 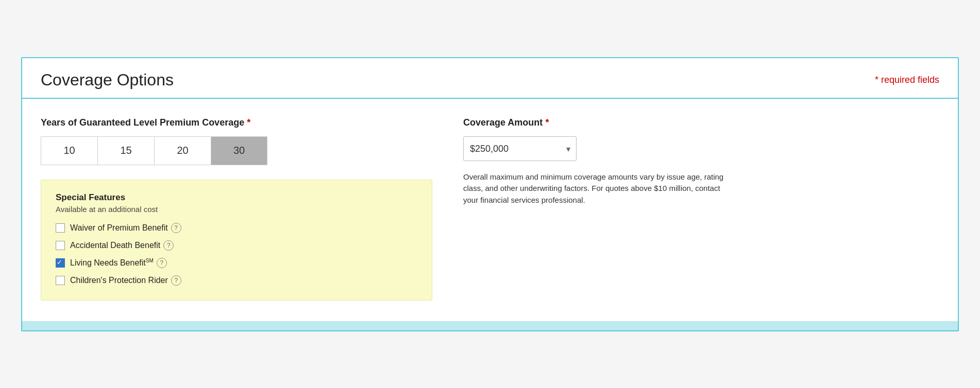 What do you see at coordinates (701, 122) in the screenshot?
I see `coverage-amount-label: Coverage Amount *` at bounding box center [701, 122].